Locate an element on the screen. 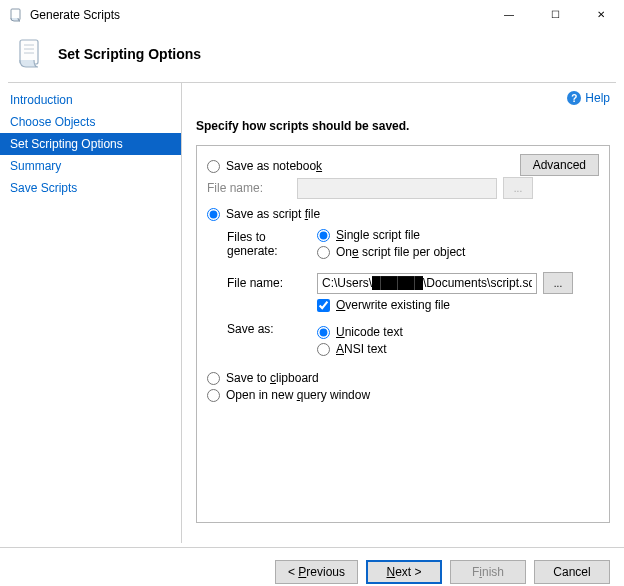 The image size is (624, 586). previous-button: < Previous is located at coordinates (316, 572).